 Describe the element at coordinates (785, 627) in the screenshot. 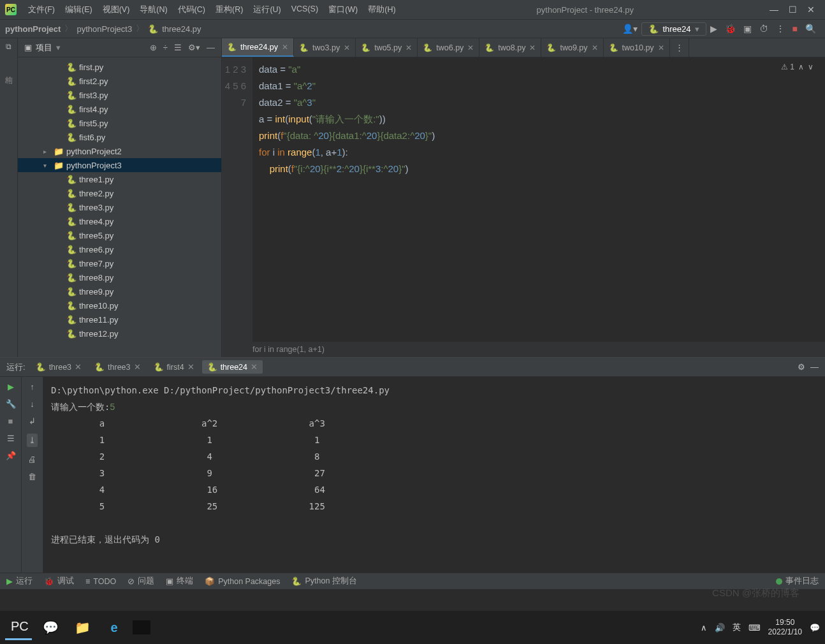

I see `taskbar-clock: 19:502022/1/10` at that location.